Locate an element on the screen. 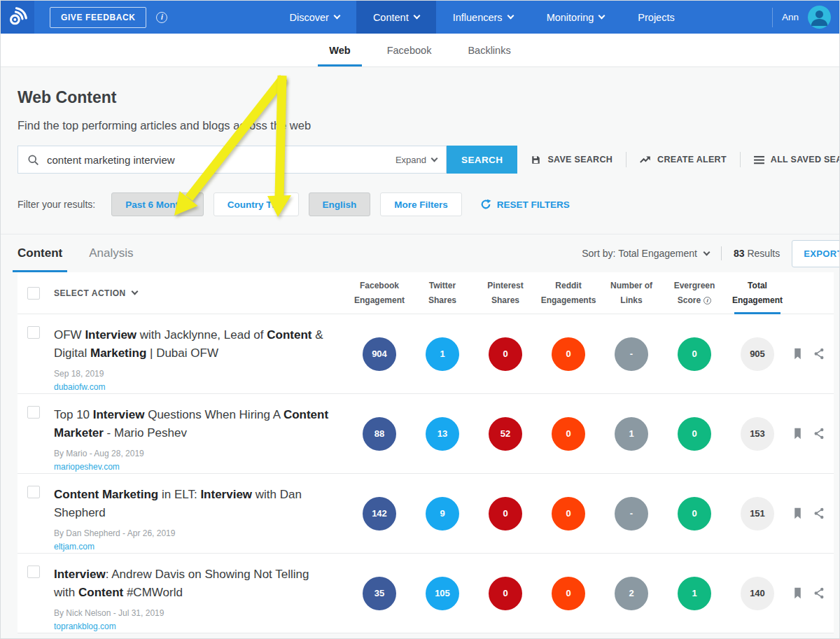  article-domain-link: eltjam.com is located at coordinates (74, 547).